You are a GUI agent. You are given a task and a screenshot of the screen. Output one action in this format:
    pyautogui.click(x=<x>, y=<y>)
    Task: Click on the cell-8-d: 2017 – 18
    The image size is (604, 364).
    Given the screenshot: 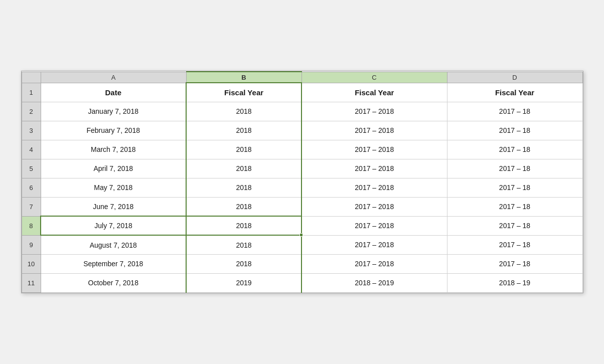 What is the action you would take?
    pyautogui.click(x=515, y=226)
    